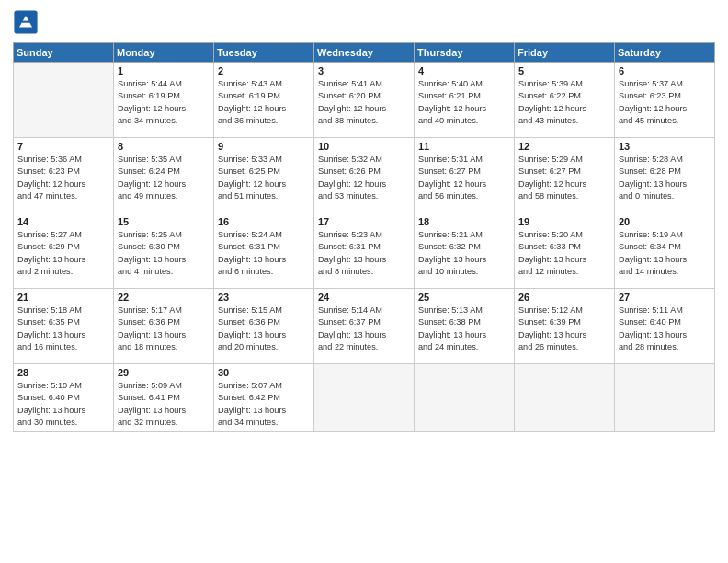 The width and height of the screenshot is (728, 563). I want to click on weekday-header: Wednesday, so click(364, 53).